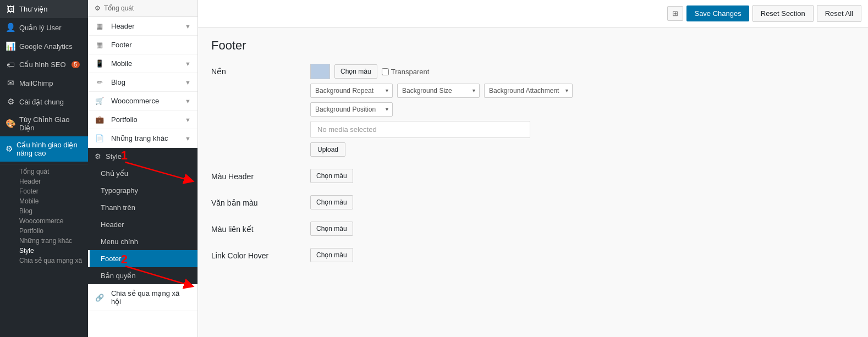 This screenshot has width=868, height=337. What do you see at coordinates (44, 201) in the screenshot?
I see `sub-item-mobile: Mobile` at bounding box center [44, 201].